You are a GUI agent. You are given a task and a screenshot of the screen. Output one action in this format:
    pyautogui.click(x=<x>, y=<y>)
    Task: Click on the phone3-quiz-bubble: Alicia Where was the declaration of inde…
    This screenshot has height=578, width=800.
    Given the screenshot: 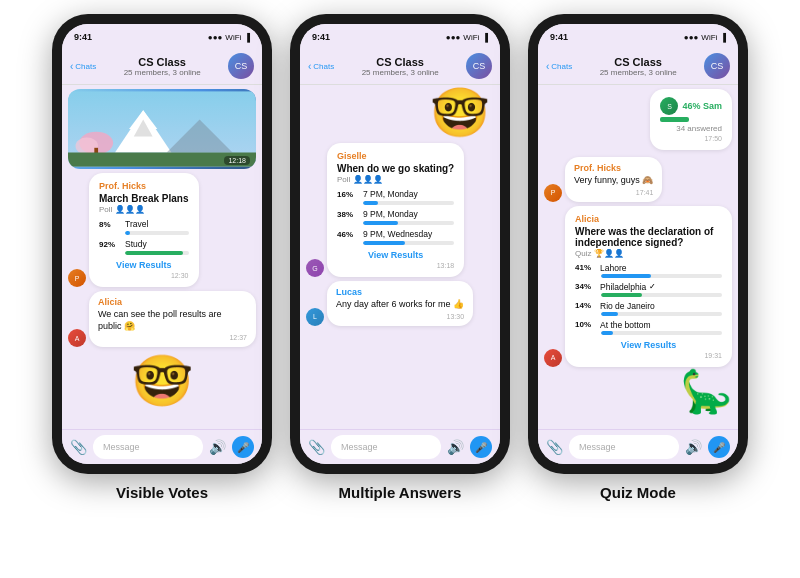 What is the action you would take?
    pyautogui.click(x=648, y=286)
    